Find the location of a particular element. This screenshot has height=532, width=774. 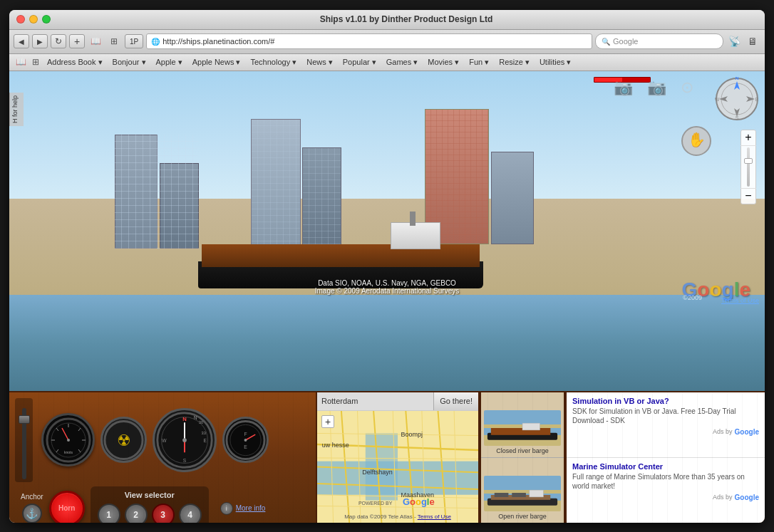

bm-games: Games ▾ is located at coordinates (402, 63).